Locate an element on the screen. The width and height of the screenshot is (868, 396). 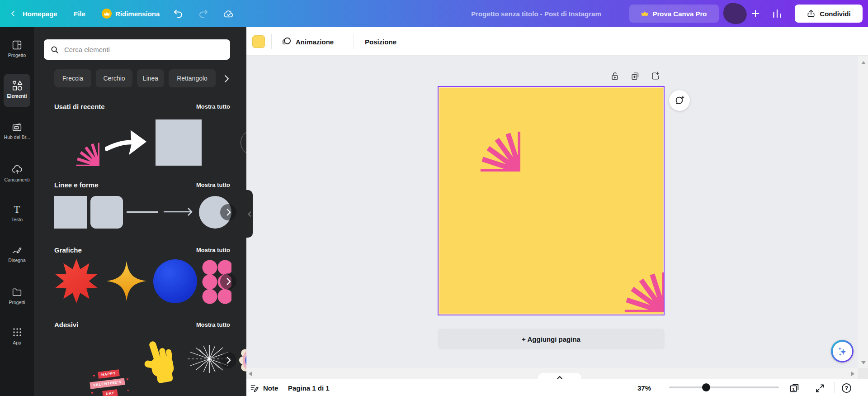
add-page-icon is located at coordinates (656, 76).